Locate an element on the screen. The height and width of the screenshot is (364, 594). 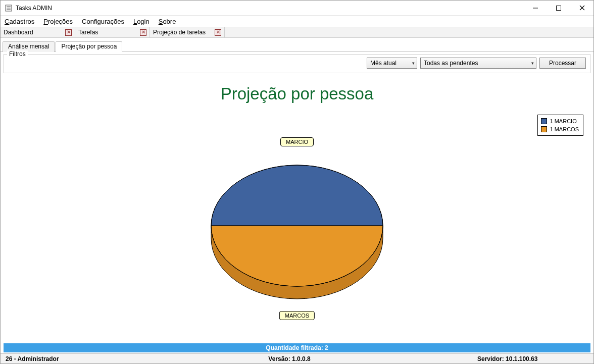
status-user: 26 - Administrador is located at coordinates (54, 359).